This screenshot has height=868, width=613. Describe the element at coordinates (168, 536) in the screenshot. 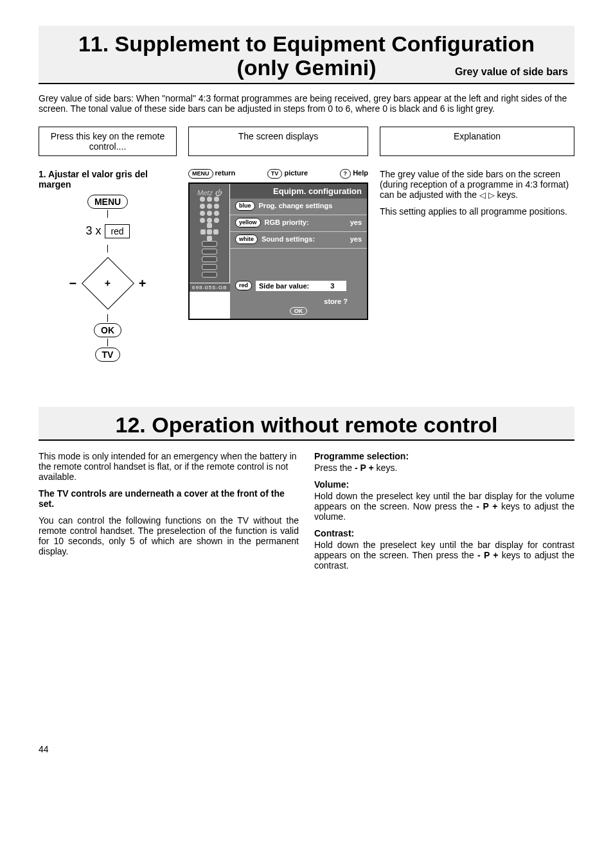

I see `s12-left-p3: You can control the following functions …` at that location.